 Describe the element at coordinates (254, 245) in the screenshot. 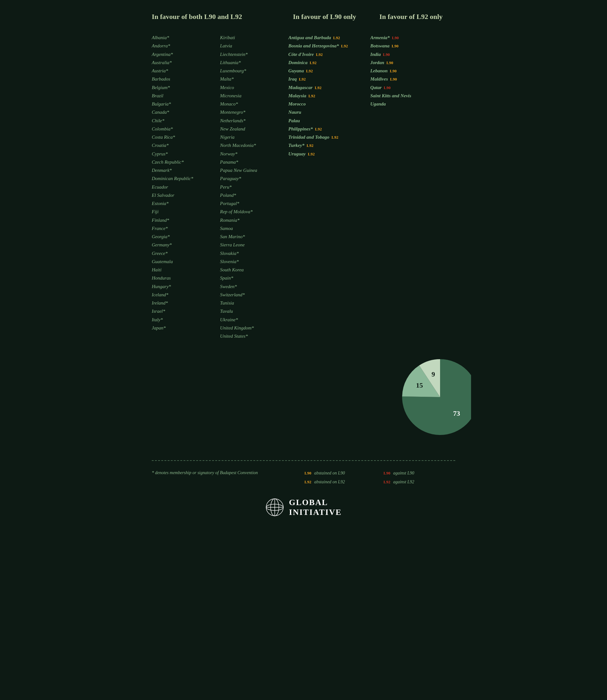

I see `country-both: Sierra Leone` at that location.